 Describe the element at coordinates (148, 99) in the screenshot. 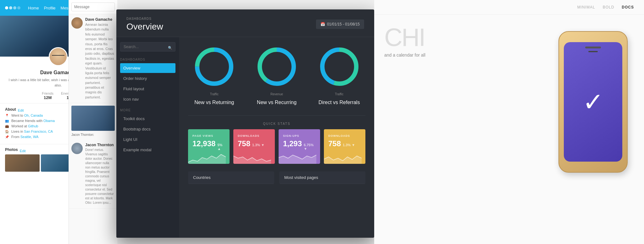

I see `nav-item-icon-nav: Icon nav` at that location.